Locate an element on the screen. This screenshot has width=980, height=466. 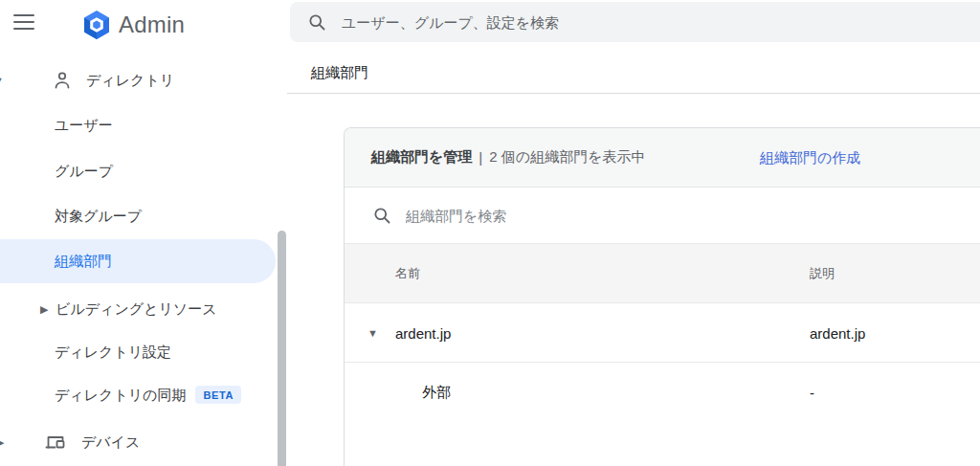
sidebar-item-label: ディレクトリ設定 is located at coordinates (113, 352).